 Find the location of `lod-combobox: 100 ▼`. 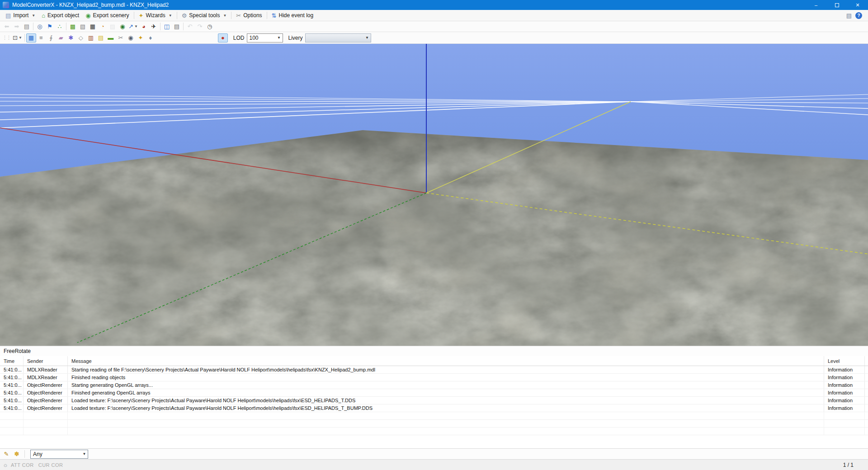

lod-combobox: 100 ▼ is located at coordinates (265, 38).